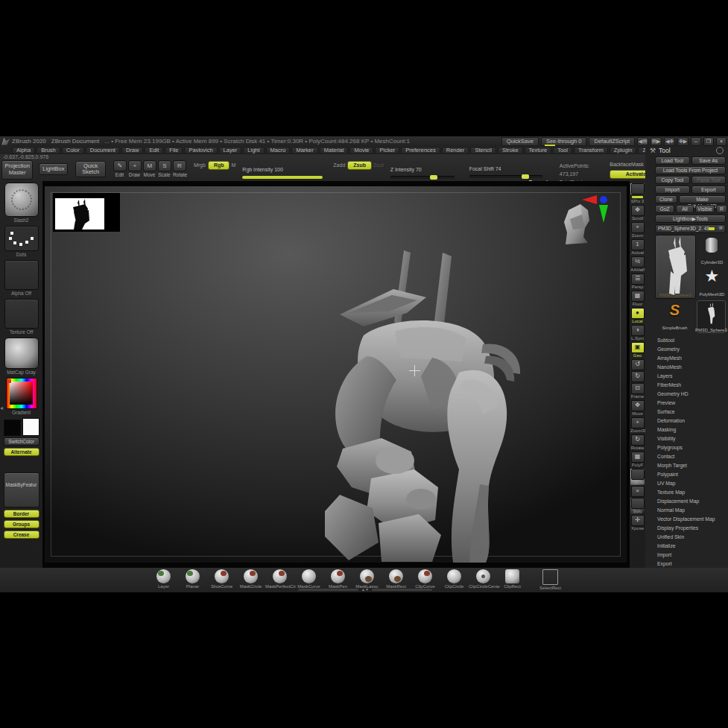  Describe the element at coordinates (387, 151) in the screenshot. I see `menu-item: Picker` at that location.